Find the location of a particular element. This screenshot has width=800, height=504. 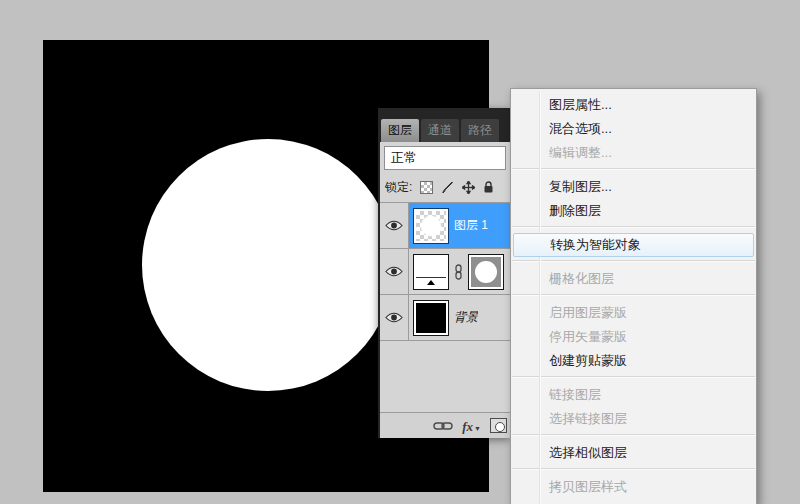

menu-item-rasterize-layer: 栅格化图层 is located at coordinates (634, 279).